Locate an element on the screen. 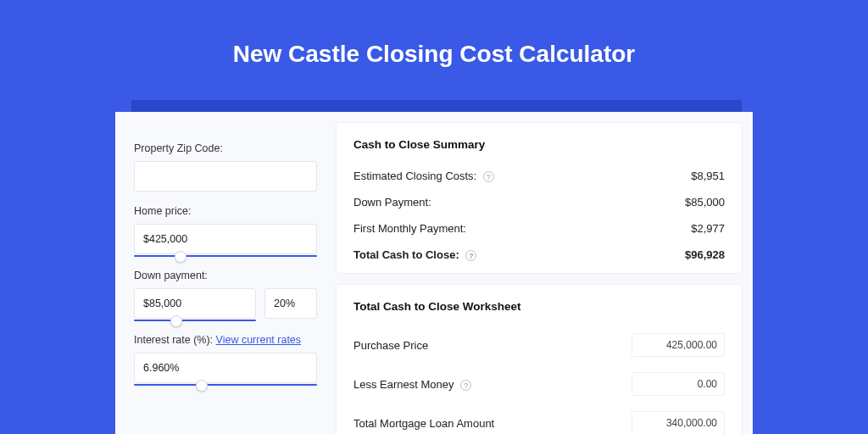 Image resolution: width=868 pixels, height=434 pixels. earnest-label: Less Earnest Money ? is located at coordinates (412, 385).